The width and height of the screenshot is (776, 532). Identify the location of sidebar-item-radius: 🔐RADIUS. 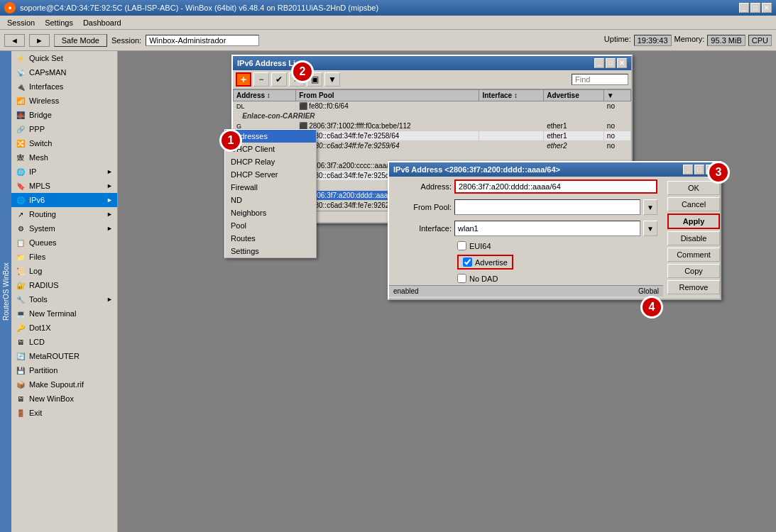
(64, 285).